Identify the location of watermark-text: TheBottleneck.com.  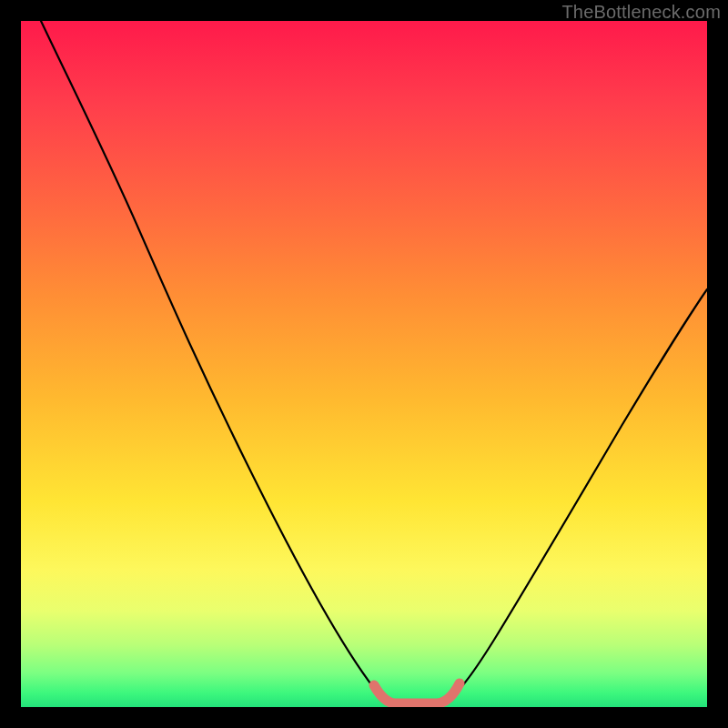
(641, 13).